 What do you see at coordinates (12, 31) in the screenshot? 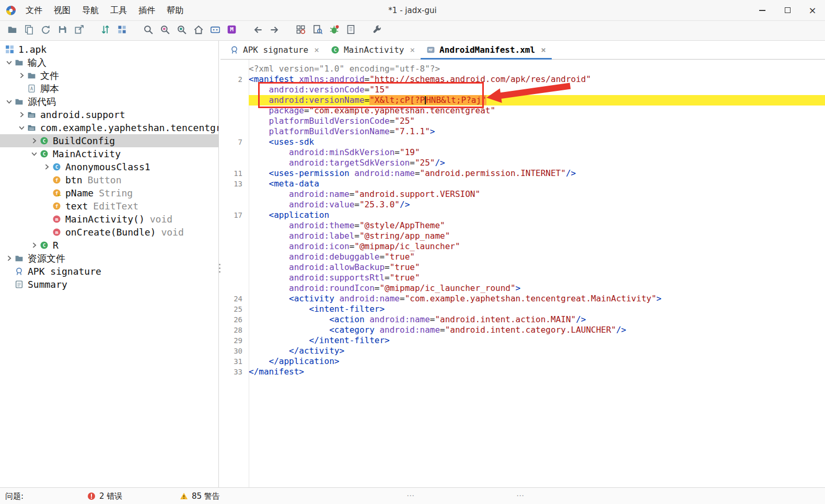
I see `toolbar-button-open-file` at bounding box center [12, 31].